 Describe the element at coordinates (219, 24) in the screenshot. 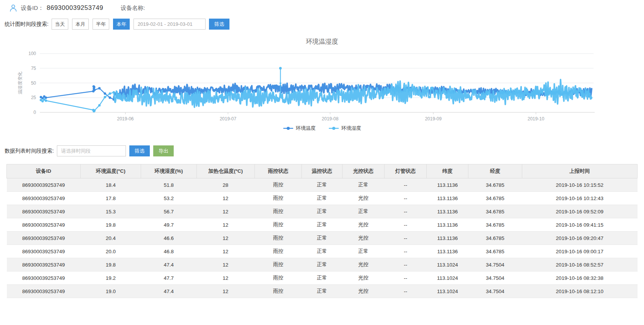

I see `chart-filter-button: 筛选` at that location.